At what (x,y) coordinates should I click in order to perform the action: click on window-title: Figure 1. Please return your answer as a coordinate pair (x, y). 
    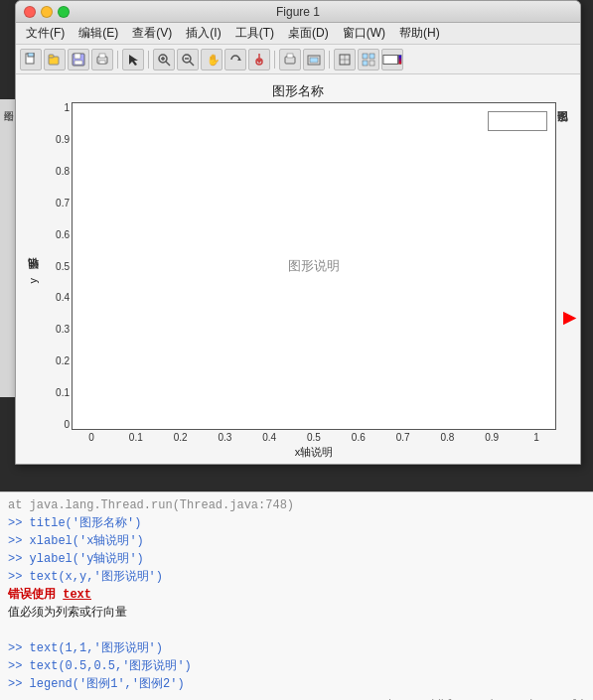
    Looking at the image, I should click on (298, 12).